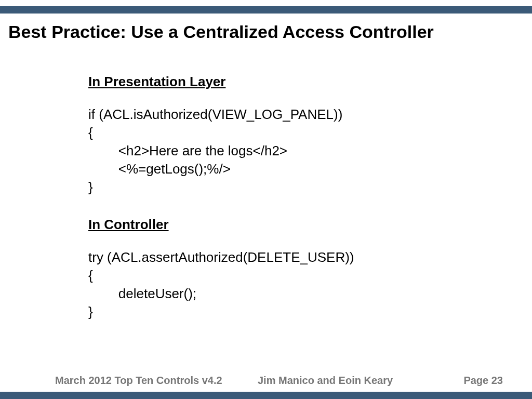 The image size is (532, 399). Describe the element at coordinates (266, 395) in the screenshot. I see `footer-bar` at that location.